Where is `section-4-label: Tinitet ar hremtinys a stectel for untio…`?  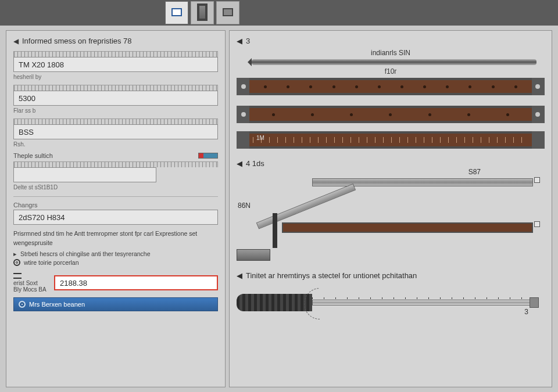 section-4-label: Tinitet ar hremtinys a stectel for untio… is located at coordinates (331, 275).